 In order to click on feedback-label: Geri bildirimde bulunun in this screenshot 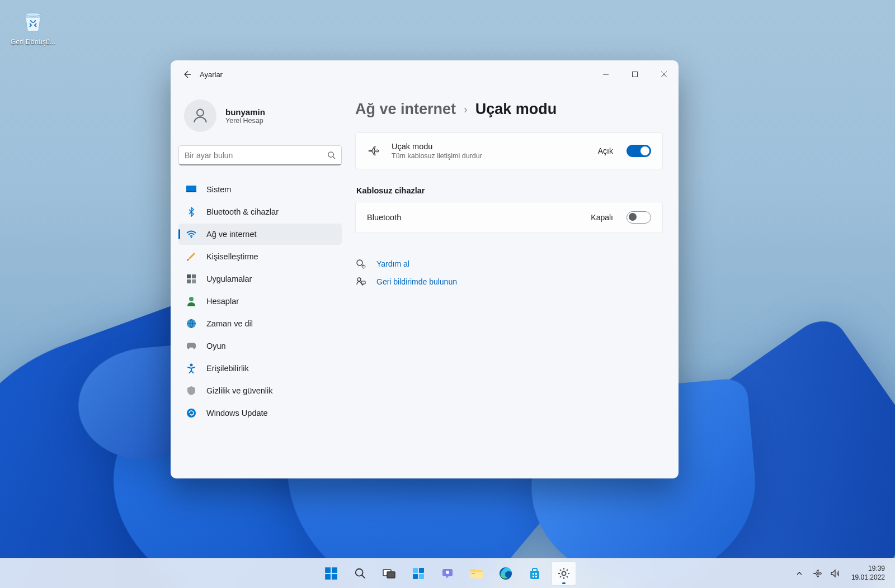, I will do `click(417, 282)`.